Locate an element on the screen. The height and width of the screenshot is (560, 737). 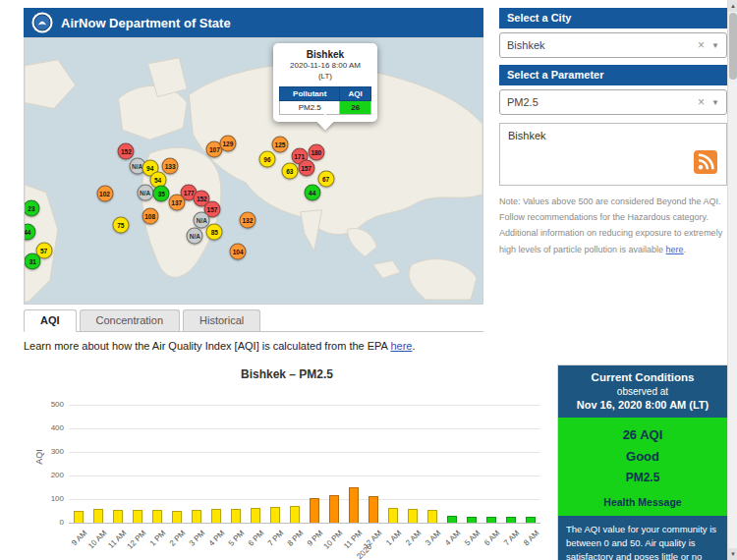
aqi-map-marker: 31 is located at coordinates (33, 261).